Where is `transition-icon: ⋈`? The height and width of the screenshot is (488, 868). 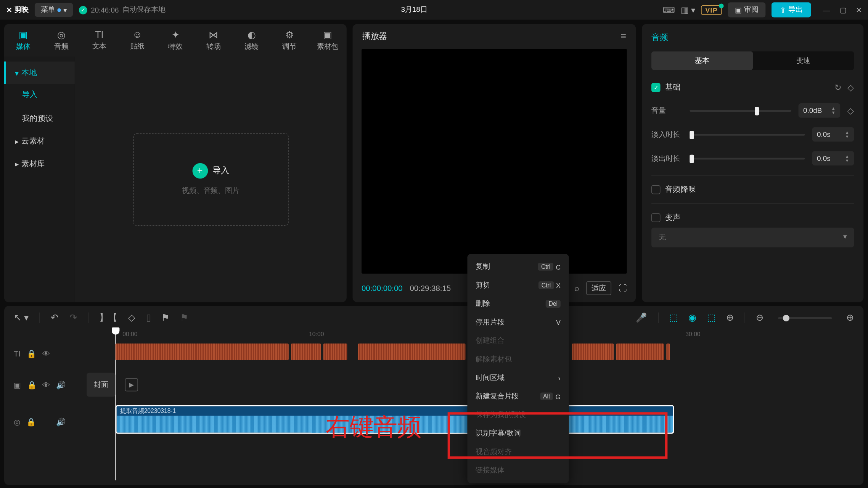
transition-icon: ⋈ is located at coordinates (214, 35).